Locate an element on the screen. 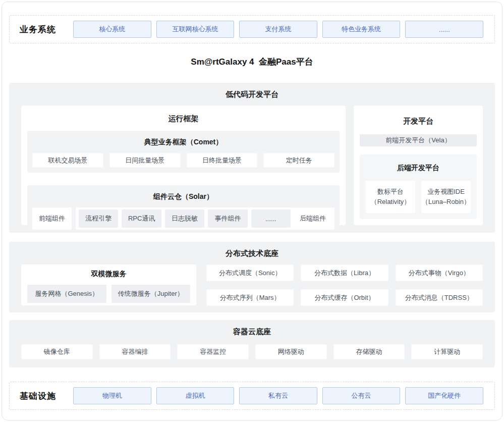  dev-platform-box: 开发平台 前端开发平台（Vela） 后端开发平台 数标平台 （Relativit… is located at coordinates (418, 166).